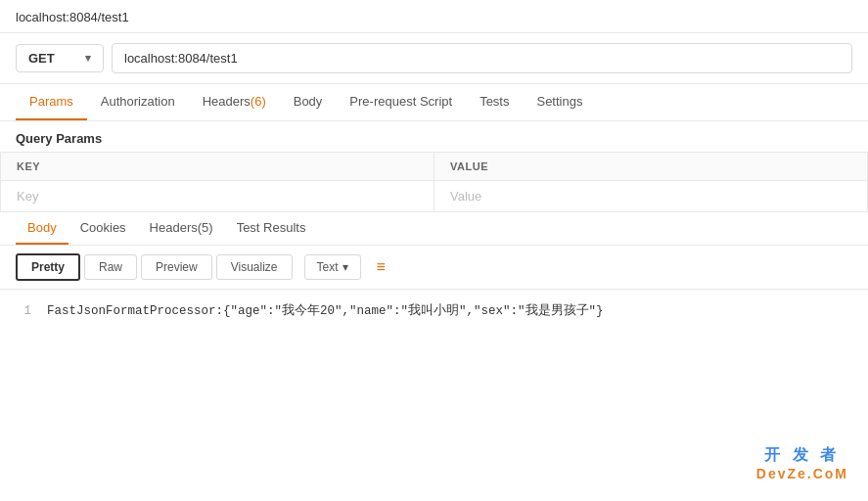 The image size is (868, 501). What do you see at coordinates (494, 102) in the screenshot?
I see `tab-tests: Tests` at bounding box center [494, 102].